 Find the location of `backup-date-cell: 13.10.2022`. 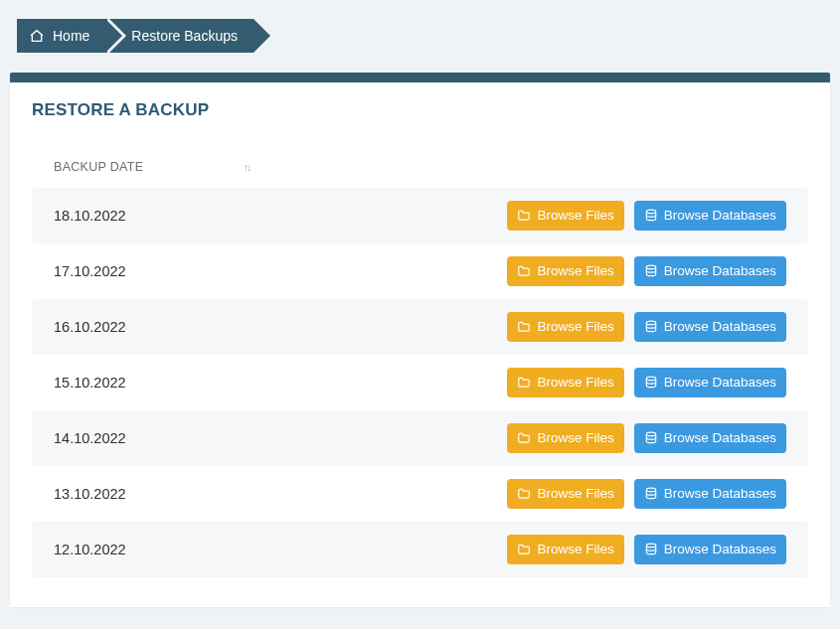

backup-date-cell: 13.10.2022 is located at coordinates (89, 494).